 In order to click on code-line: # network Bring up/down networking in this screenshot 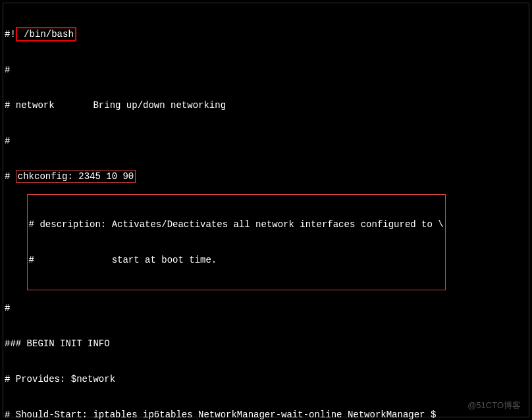, I will do `click(266, 105)`.